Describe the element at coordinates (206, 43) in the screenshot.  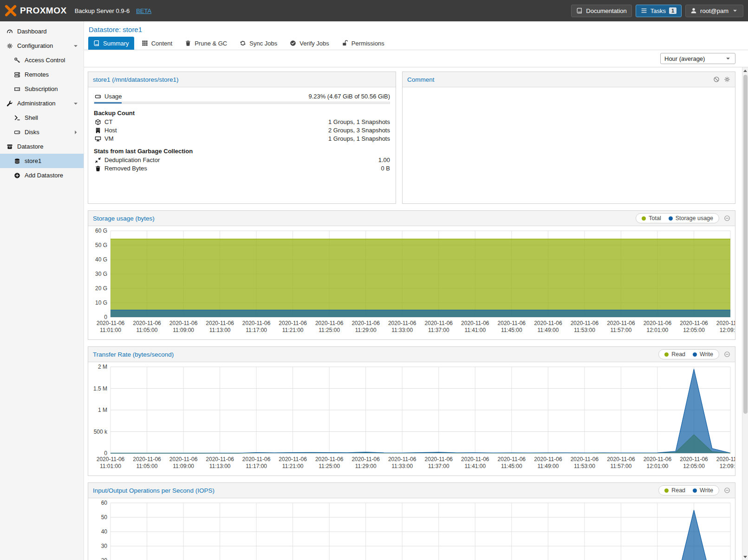
I see `tab-prune-gc: Prune & GC` at that location.